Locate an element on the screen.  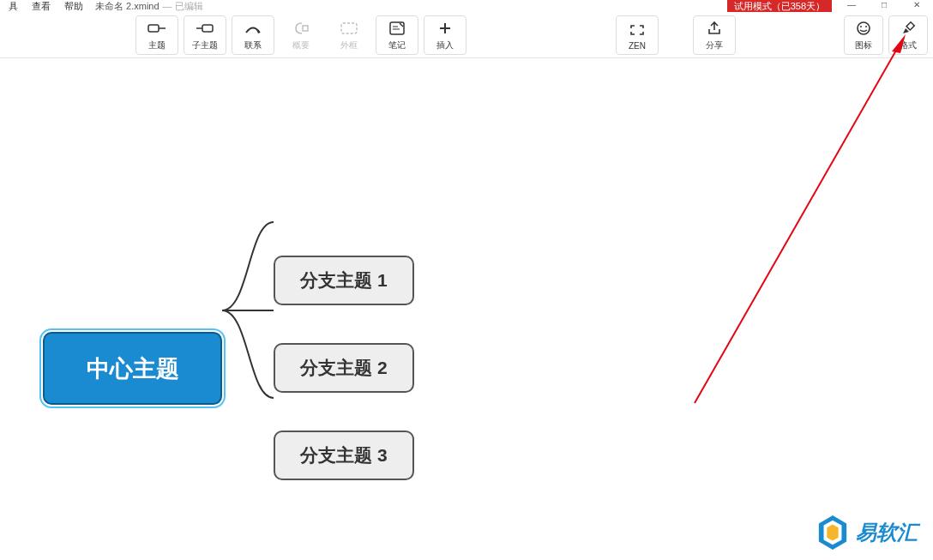
window-maximize-button: □ is located at coordinates (884, 6).